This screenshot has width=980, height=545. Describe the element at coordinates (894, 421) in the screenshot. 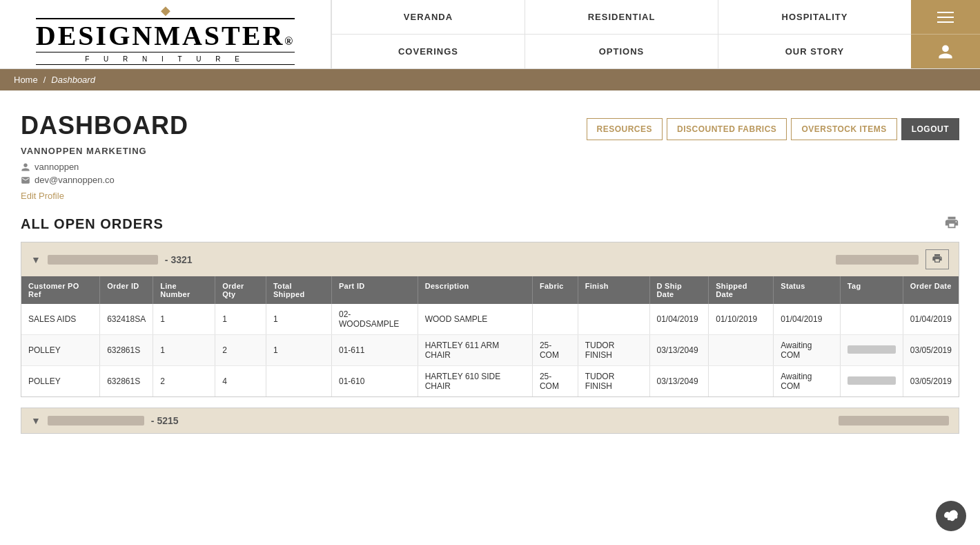

I see `order-block-2-right` at that location.